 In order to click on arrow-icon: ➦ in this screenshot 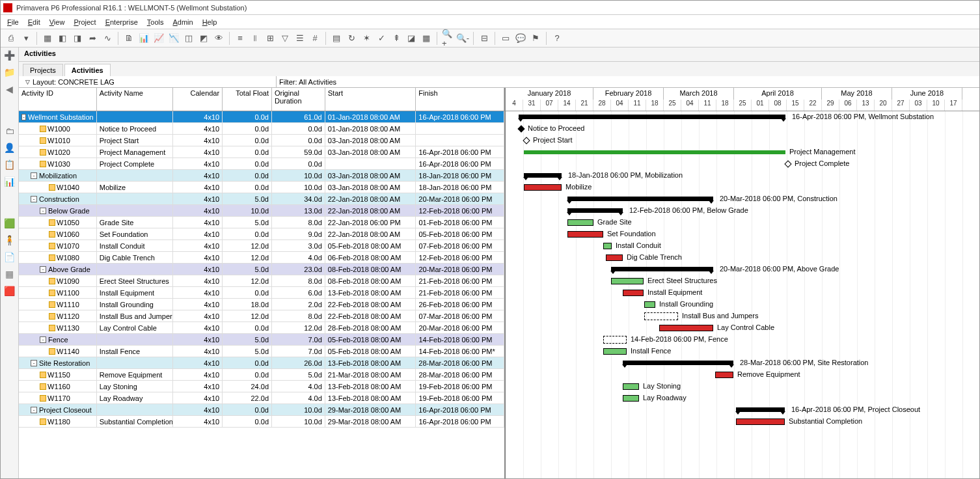, I will do `click(92, 38)`.